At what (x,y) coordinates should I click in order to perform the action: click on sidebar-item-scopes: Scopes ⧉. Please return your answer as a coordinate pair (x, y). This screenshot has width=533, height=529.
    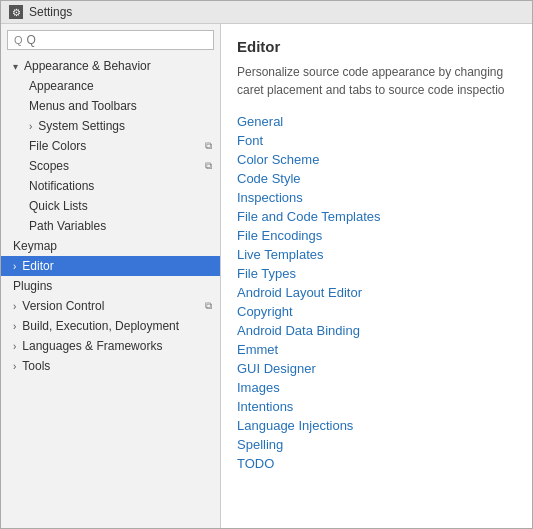
    Looking at the image, I should click on (110, 166).